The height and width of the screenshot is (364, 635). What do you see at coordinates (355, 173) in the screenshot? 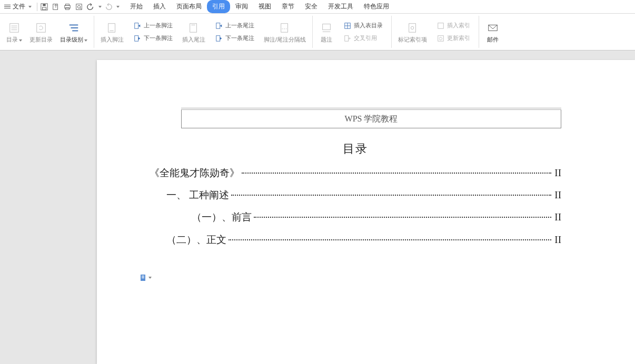
I see `toc-entry: 《全能鬼才陈勋奇》II` at bounding box center [355, 173].